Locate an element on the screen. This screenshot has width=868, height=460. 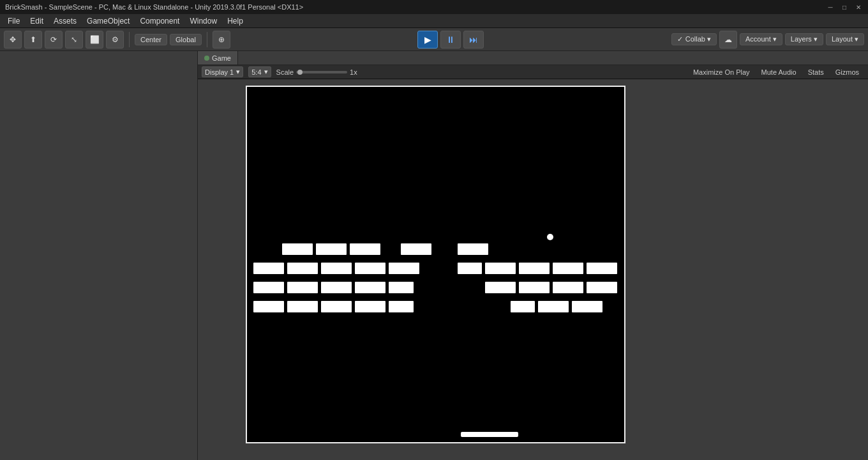
menu-bar: File Edit Assets GameObject Component Wi… is located at coordinates (434, 21).